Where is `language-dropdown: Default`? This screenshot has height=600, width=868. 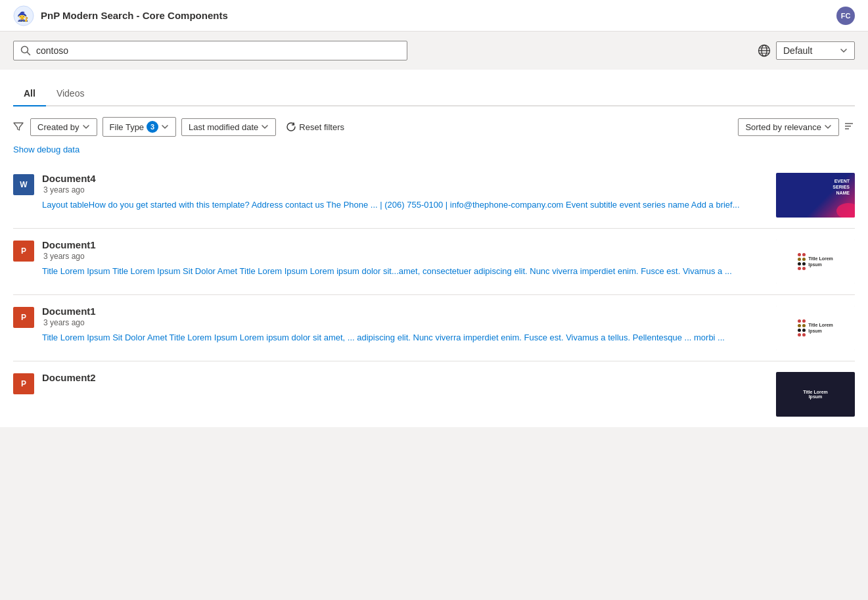
language-dropdown: Default is located at coordinates (815, 51).